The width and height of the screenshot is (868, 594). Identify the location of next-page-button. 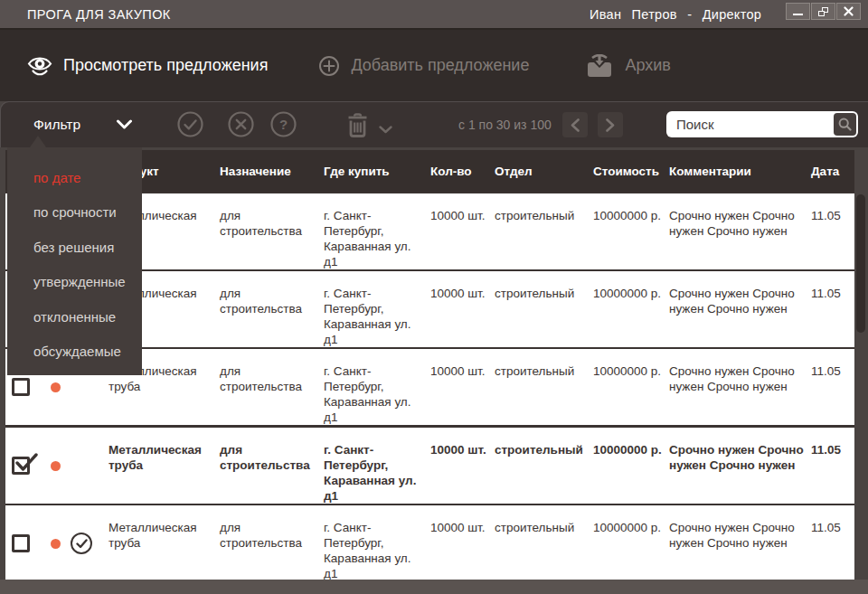
(610, 125).